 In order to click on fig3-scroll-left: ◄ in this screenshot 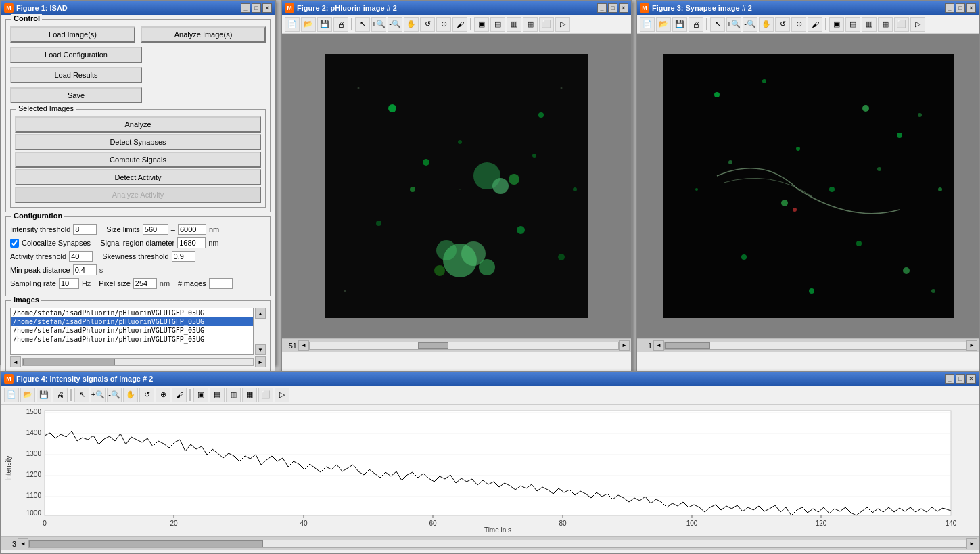, I will do `click(659, 346)`.